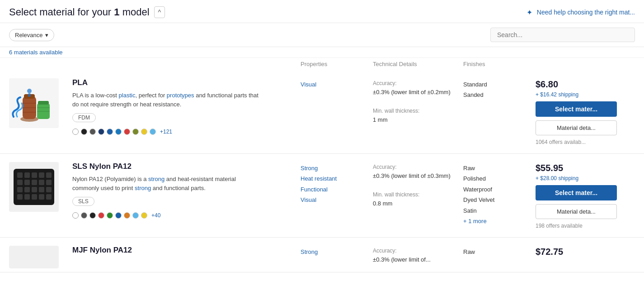 The height and width of the screenshot is (291, 644). I want to click on mjf-image, so click(34, 257).